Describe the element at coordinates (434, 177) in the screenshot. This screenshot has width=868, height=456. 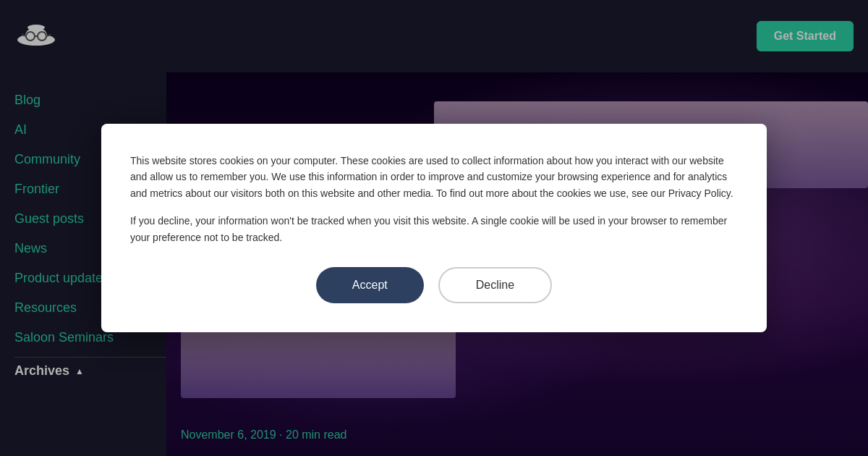
I see `cookie-paragraph-1: This website stores cookies on your comp…` at that location.